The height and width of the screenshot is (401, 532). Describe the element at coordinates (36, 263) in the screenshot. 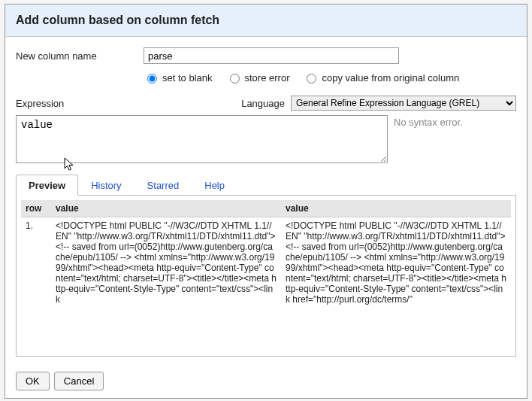

I see `preview-cell-rownum: 1.` at that location.